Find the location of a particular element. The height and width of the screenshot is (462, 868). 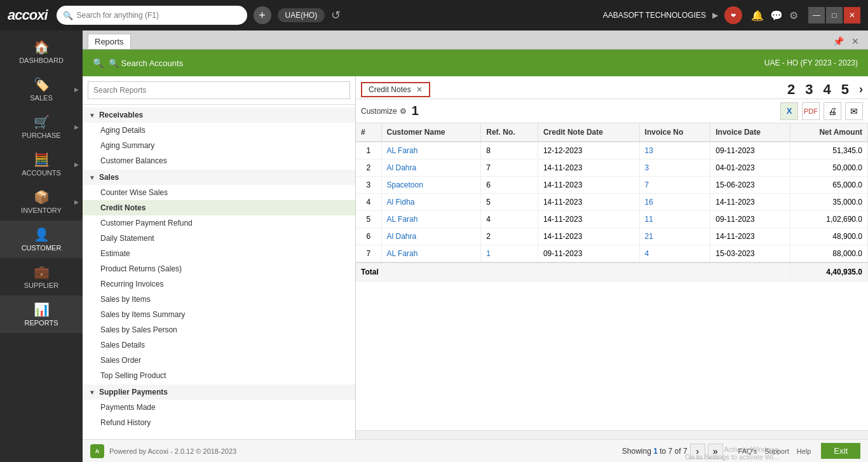

sidebar-item-sales: 🏷️ SALES ▶ is located at coordinates (41, 89).